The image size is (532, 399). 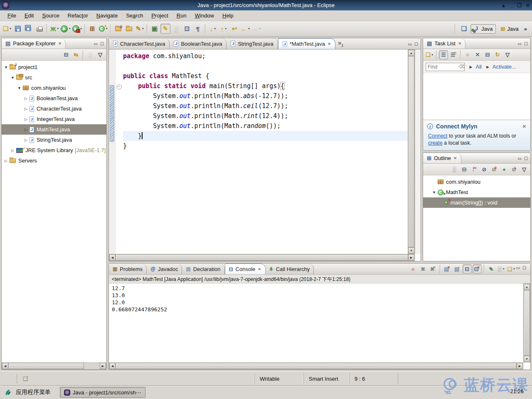 I want to click on new-java-class-button: C▾, so click(x=103, y=29).